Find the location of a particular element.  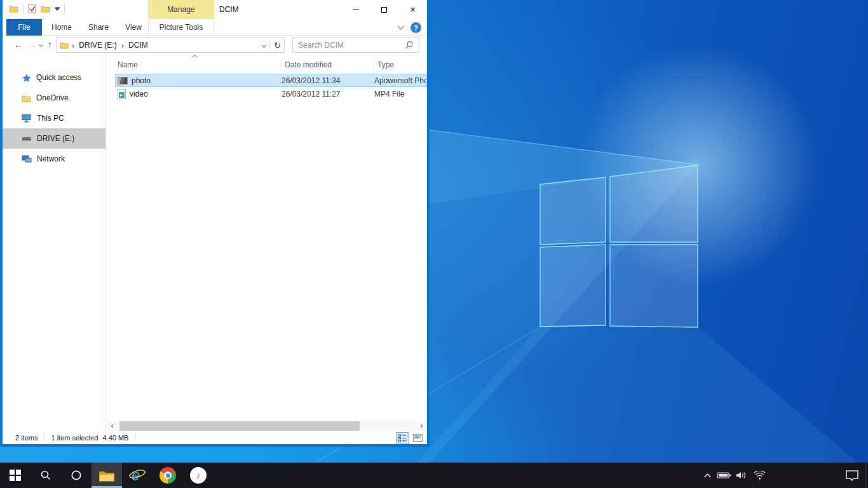

speaker-icon is located at coordinates (742, 475).